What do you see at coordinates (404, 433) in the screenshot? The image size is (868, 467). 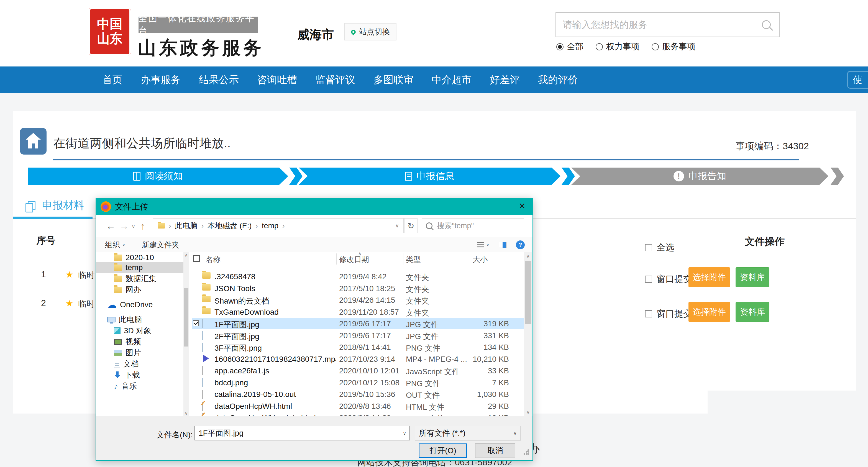 I see `caret-down-icon: ∨` at bounding box center [404, 433].